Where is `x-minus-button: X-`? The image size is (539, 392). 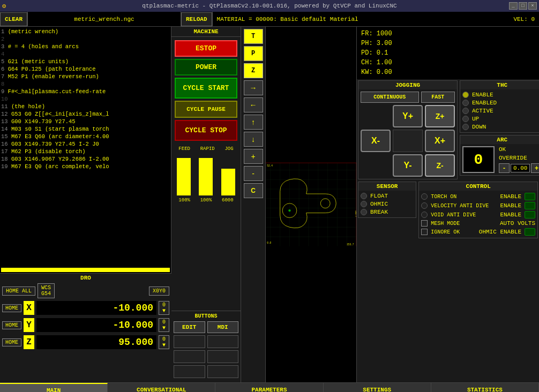 x-minus-button: X- is located at coordinates (376, 141).